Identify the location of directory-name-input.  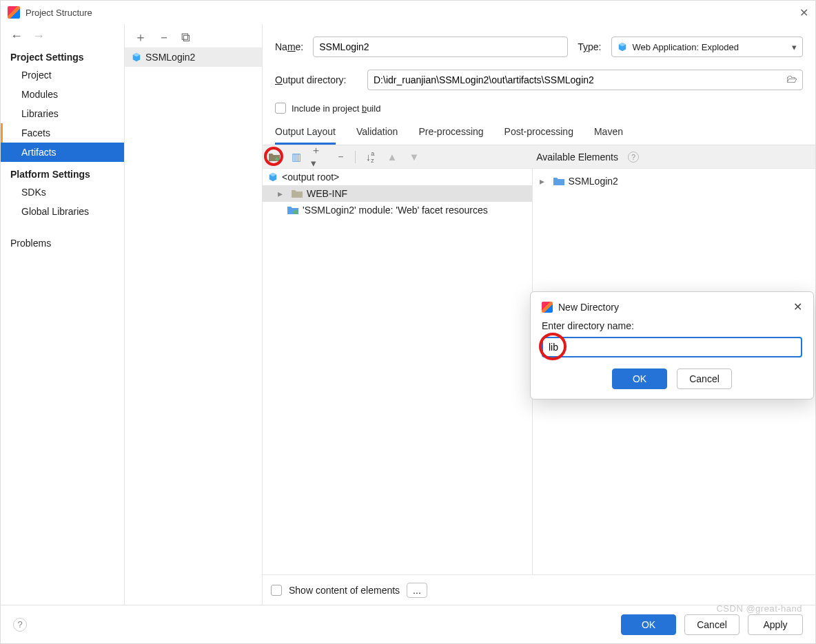
(672, 347).